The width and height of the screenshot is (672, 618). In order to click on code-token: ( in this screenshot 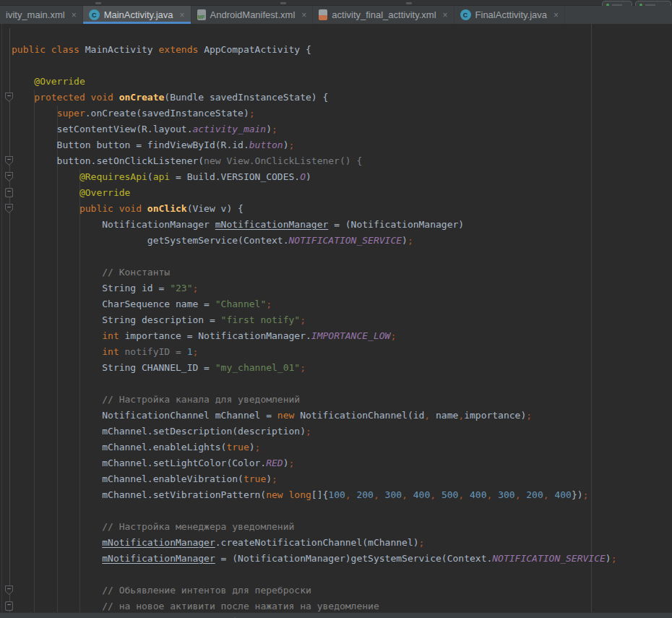, I will do `click(150, 176)`.